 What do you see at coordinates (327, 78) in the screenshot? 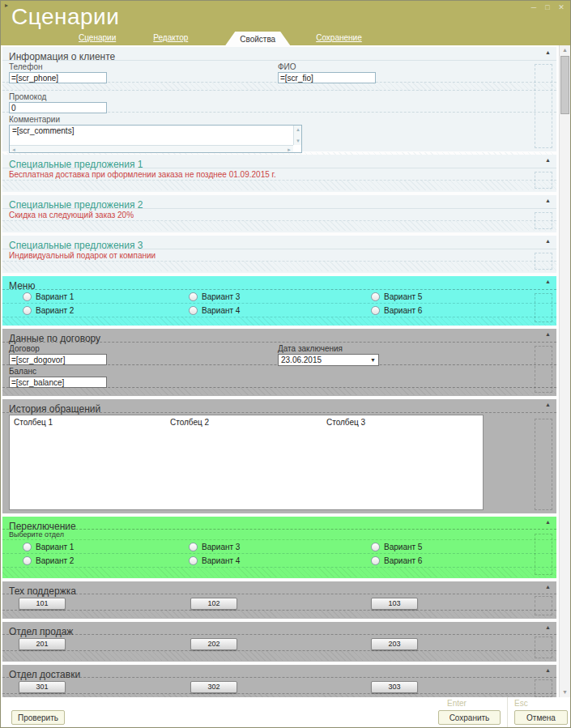
I see `fio-input` at bounding box center [327, 78].